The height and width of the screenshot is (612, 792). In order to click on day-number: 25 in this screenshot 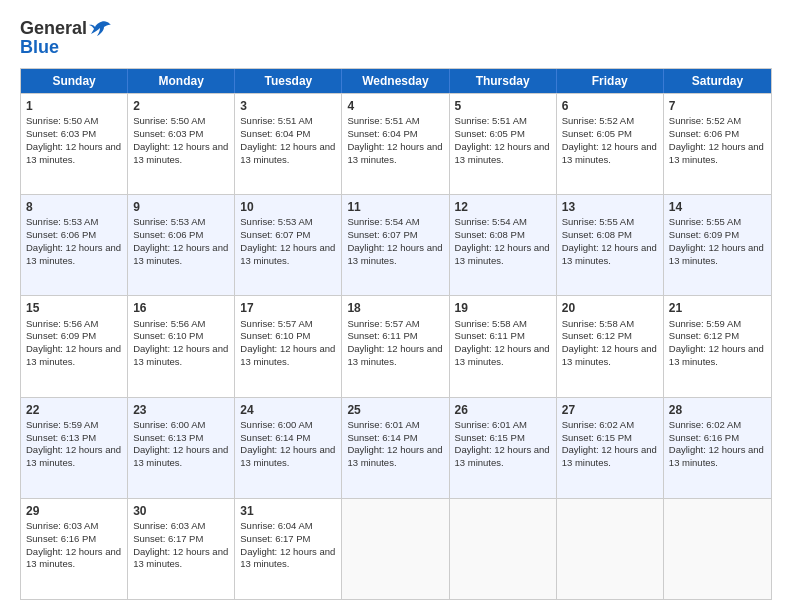, I will do `click(395, 410)`.